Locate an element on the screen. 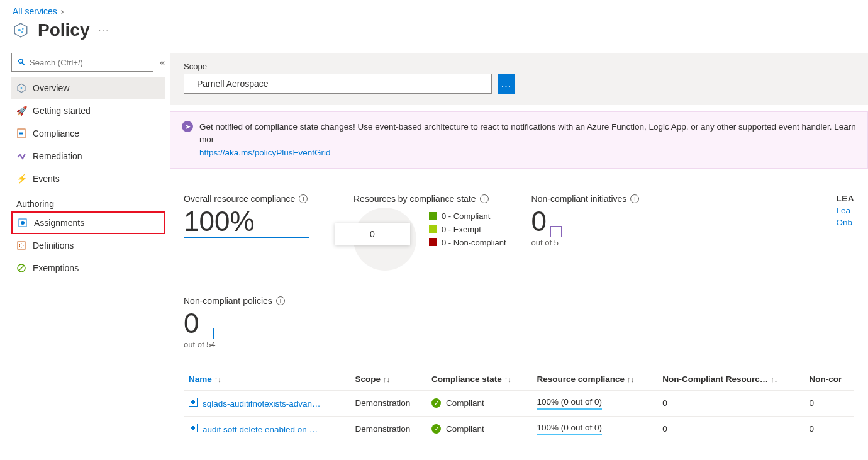 This screenshot has height=460, width=868. search-icon: 🔍︎ is located at coordinates (21, 62).